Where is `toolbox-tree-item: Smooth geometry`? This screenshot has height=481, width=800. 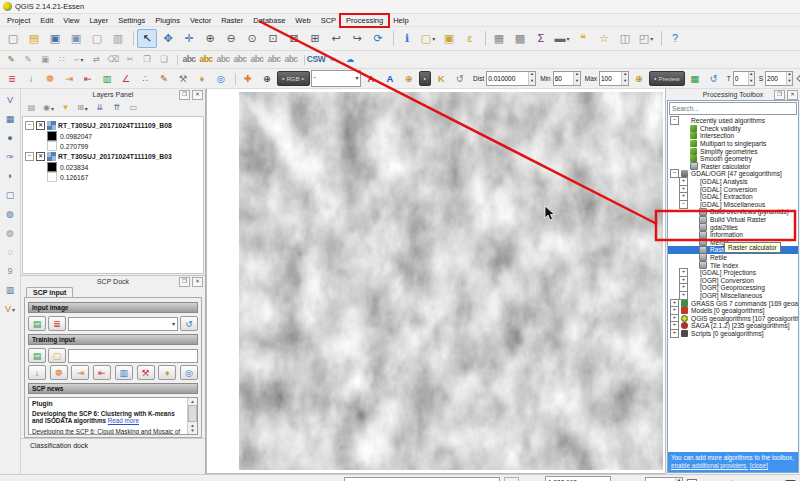 toolbox-tree-item: Smooth geometry is located at coordinates (733, 159).